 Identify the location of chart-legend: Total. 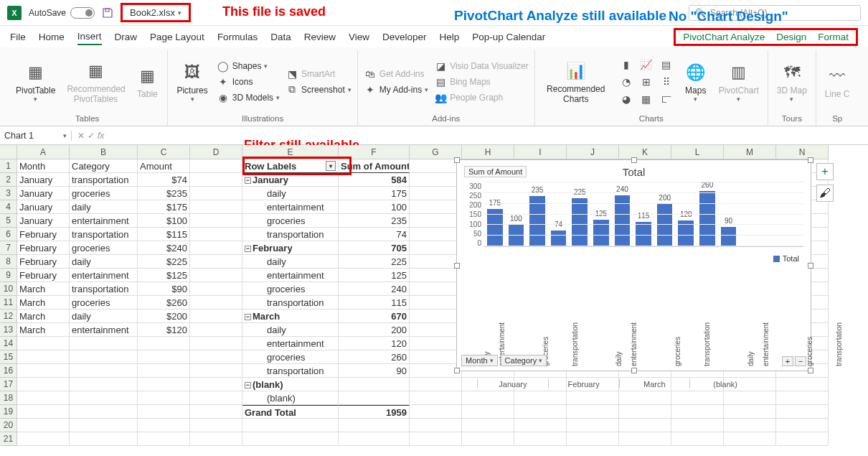
(786, 259).